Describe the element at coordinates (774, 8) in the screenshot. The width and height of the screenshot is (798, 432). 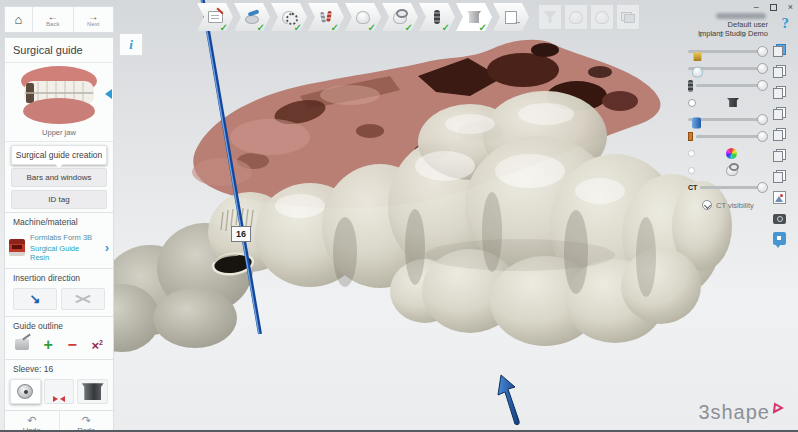
I see `maximize-button` at that location.